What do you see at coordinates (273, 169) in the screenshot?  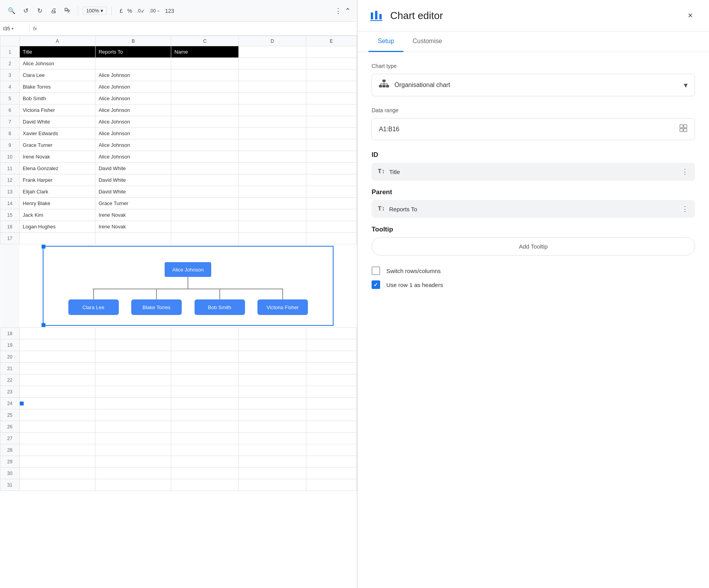 I see `cell-d11` at bounding box center [273, 169].